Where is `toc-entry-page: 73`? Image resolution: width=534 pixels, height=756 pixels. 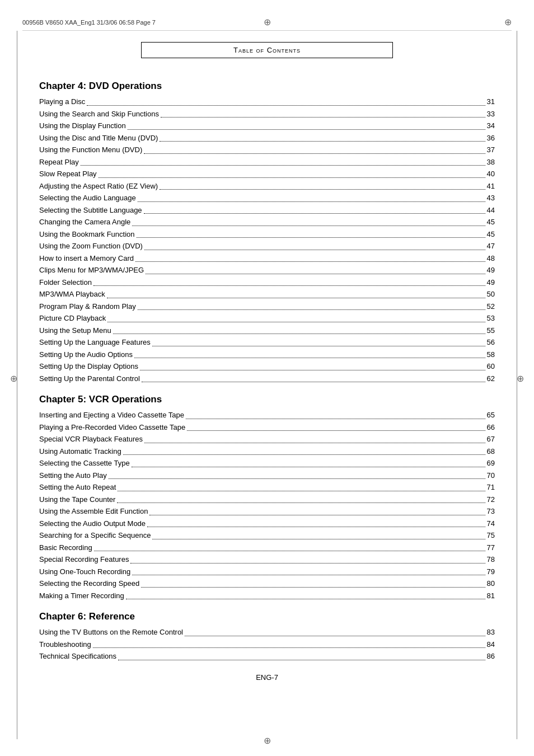
toc-entry-page: 73 is located at coordinates (491, 511).